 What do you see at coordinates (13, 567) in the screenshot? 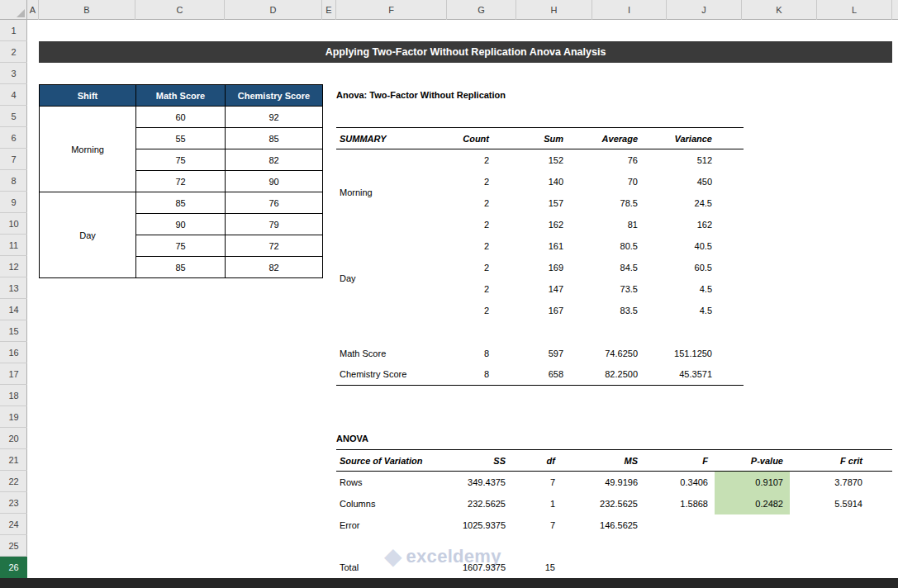
I see `row-header-26: 26` at bounding box center [13, 567].